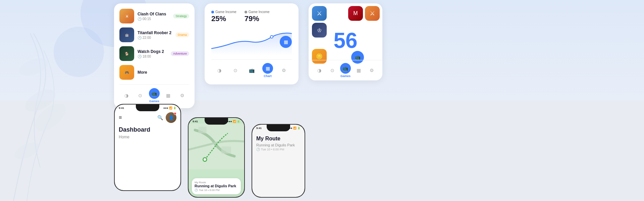  What do you see at coordinates (216, 146) in the screenshot?
I see `map-area` at bounding box center [216, 146].